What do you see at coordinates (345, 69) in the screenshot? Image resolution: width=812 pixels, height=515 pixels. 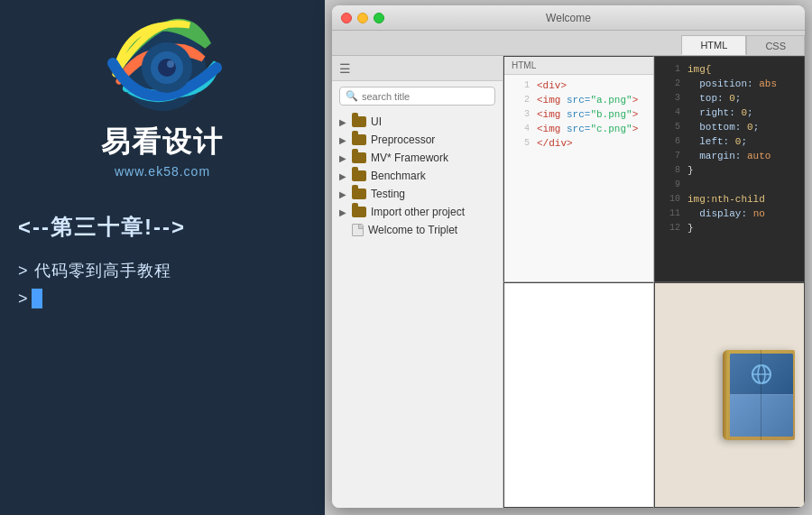 I see `hamburger-icon: ☰` at bounding box center [345, 69].